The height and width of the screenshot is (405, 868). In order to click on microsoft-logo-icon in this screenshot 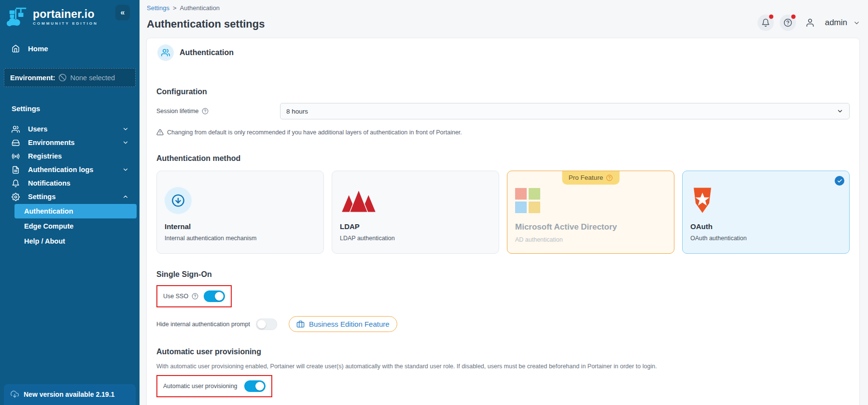, I will do `click(528, 201)`.